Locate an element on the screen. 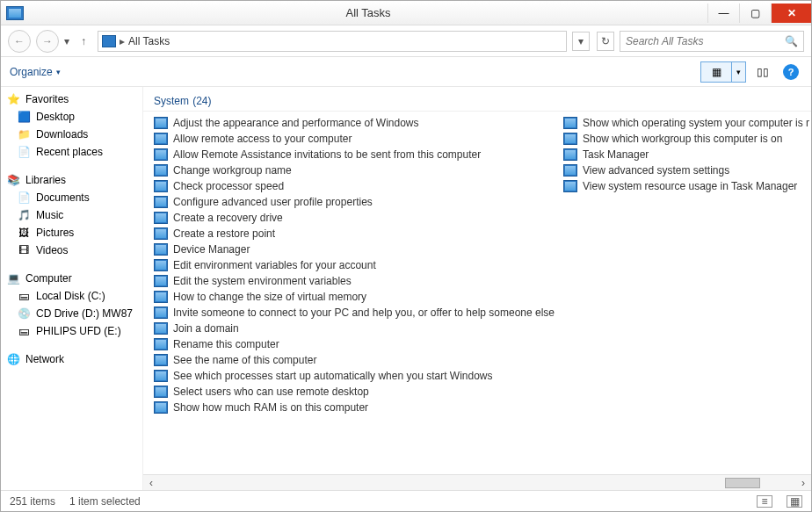 This screenshot has width=812, height=512. scroll-thumb is located at coordinates (743, 483).